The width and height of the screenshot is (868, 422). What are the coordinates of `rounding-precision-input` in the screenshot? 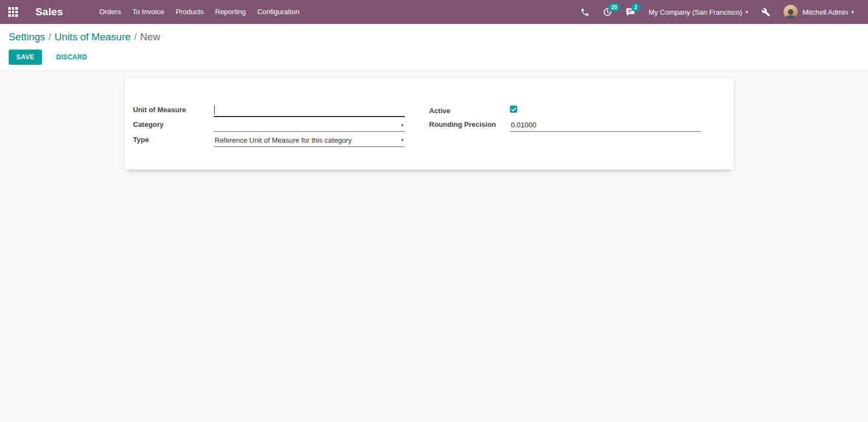 It's located at (606, 126).